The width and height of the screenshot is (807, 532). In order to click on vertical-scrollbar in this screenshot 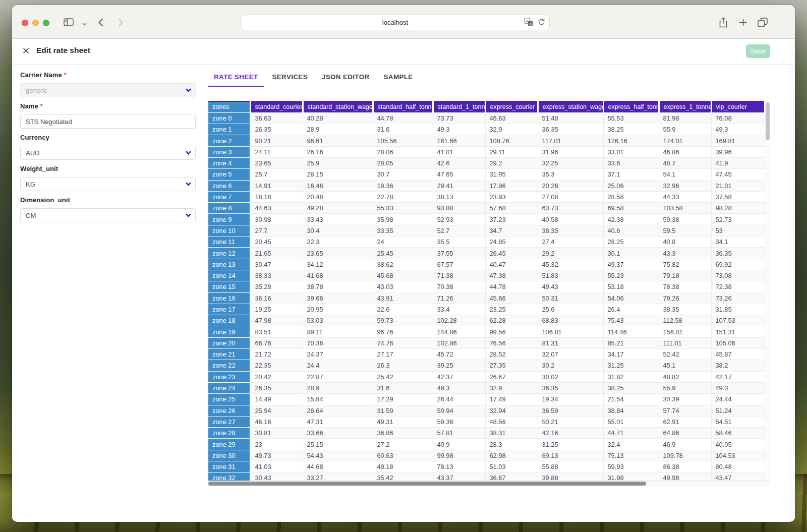, I will do `click(767, 290)`.